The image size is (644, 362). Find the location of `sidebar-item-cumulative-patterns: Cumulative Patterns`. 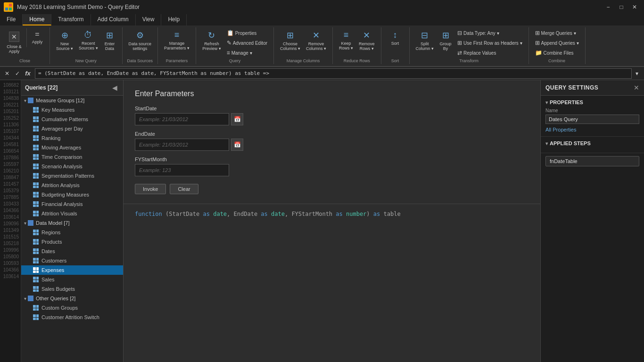

sidebar-item-cumulative-patterns: Cumulative Patterns is located at coordinates (72, 119).